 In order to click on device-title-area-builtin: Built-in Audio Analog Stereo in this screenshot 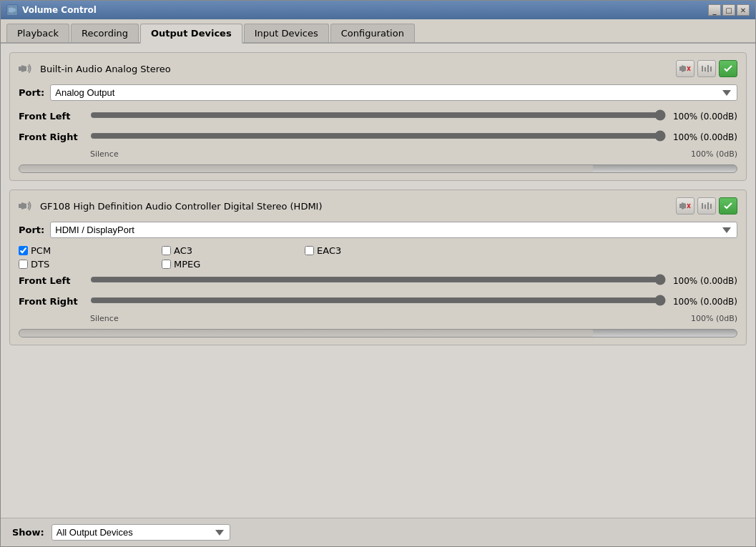, I will do `click(94, 69)`.